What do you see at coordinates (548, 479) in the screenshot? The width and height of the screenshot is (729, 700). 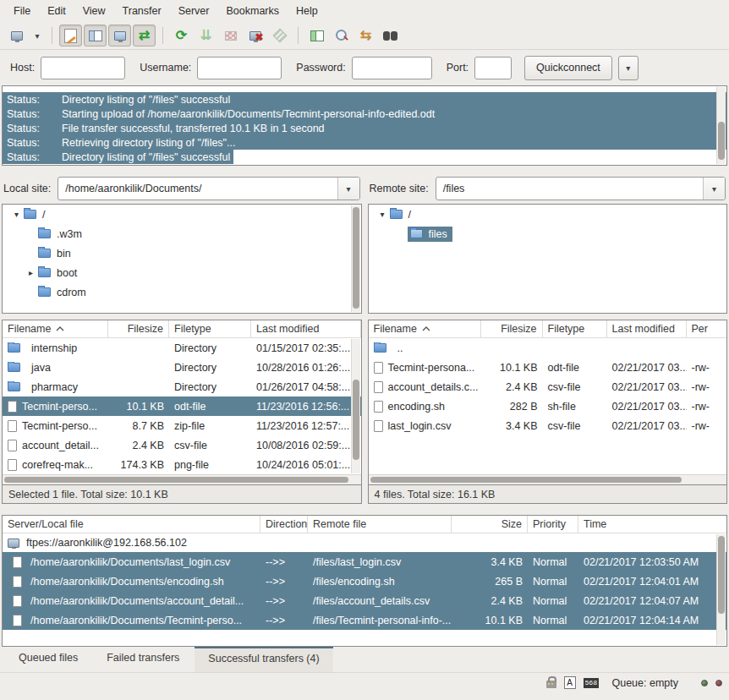 I see `remote-list-hscrollbar` at bounding box center [548, 479].